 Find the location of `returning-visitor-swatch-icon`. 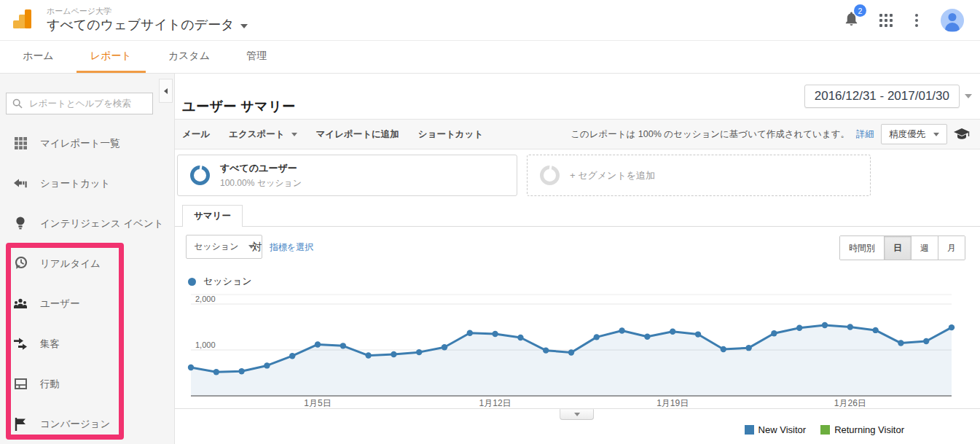

returning-visitor-swatch-icon is located at coordinates (825, 430).